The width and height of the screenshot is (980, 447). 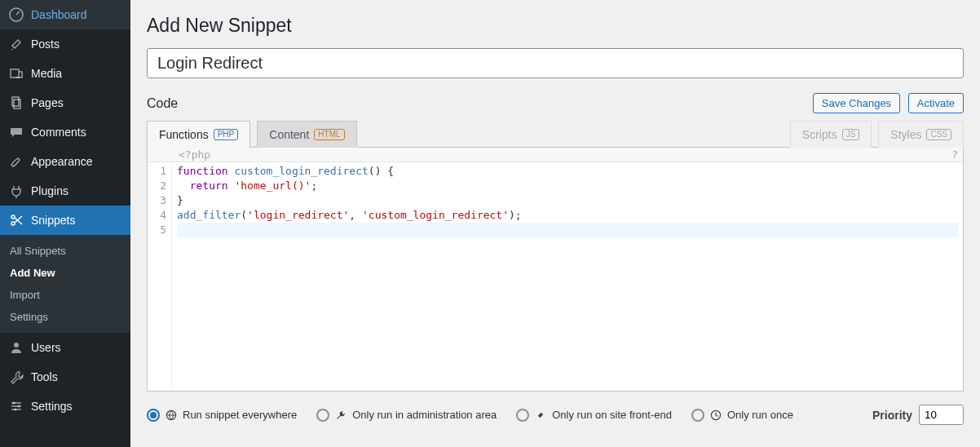 I want to click on tab-label: Scripts, so click(x=820, y=135).